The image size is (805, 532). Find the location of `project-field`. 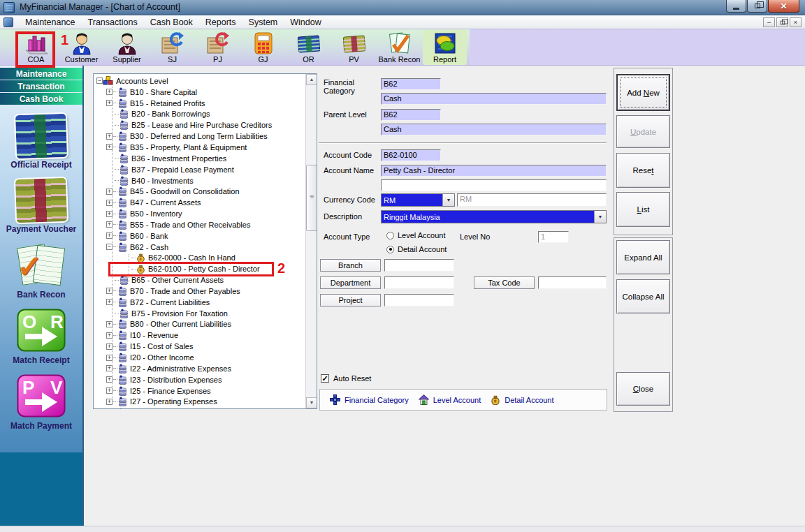

project-field is located at coordinates (419, 300).